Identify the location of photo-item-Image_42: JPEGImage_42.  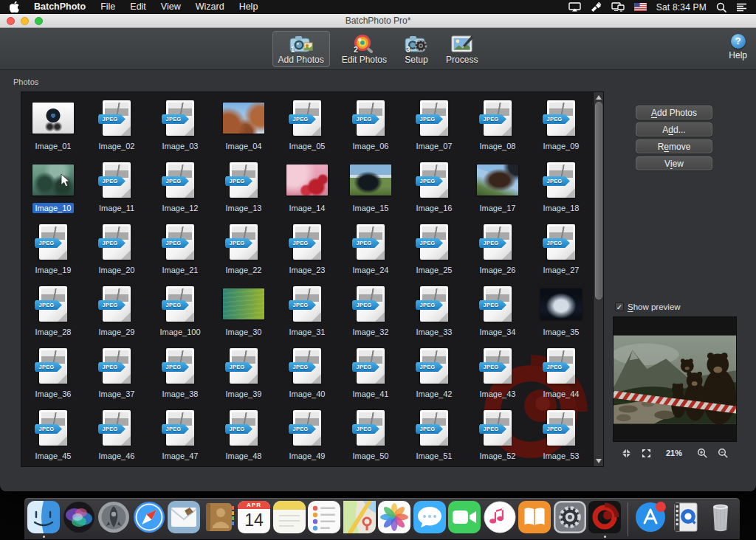
(434, 374).